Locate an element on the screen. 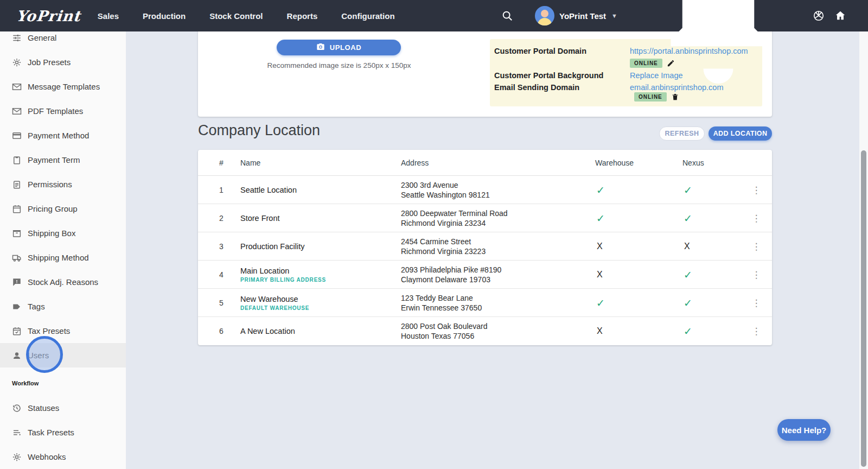  sidebar-item-label: Shipping Box is located at coordinates (52, 233).